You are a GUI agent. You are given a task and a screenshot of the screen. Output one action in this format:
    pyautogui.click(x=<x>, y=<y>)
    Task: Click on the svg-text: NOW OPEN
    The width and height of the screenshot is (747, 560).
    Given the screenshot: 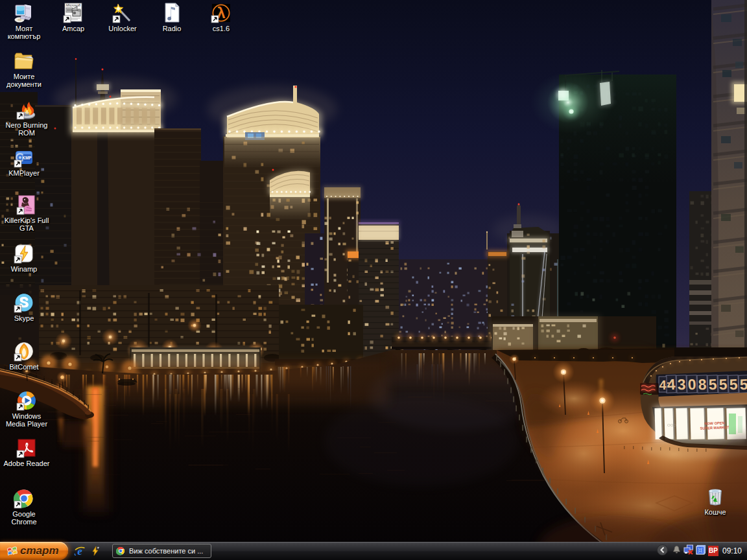 What is the action you would take?
    pyautogui.click(x=715, y=423)
    